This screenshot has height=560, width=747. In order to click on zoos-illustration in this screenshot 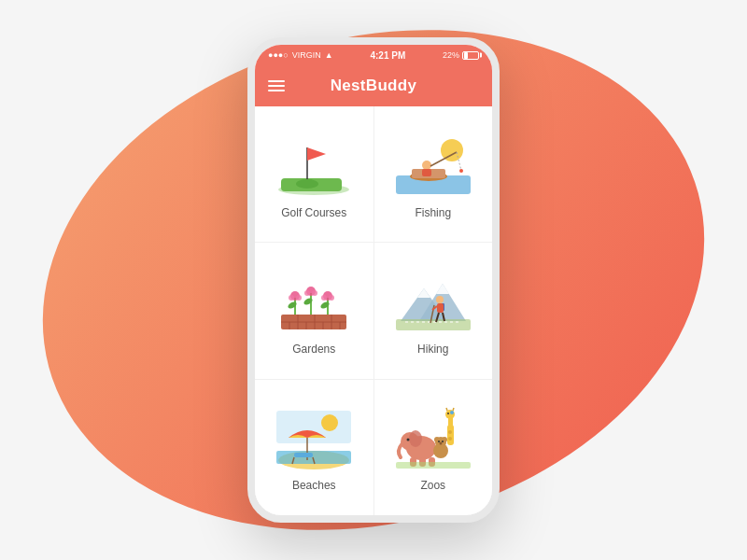, I will do `click(433, 439)`.